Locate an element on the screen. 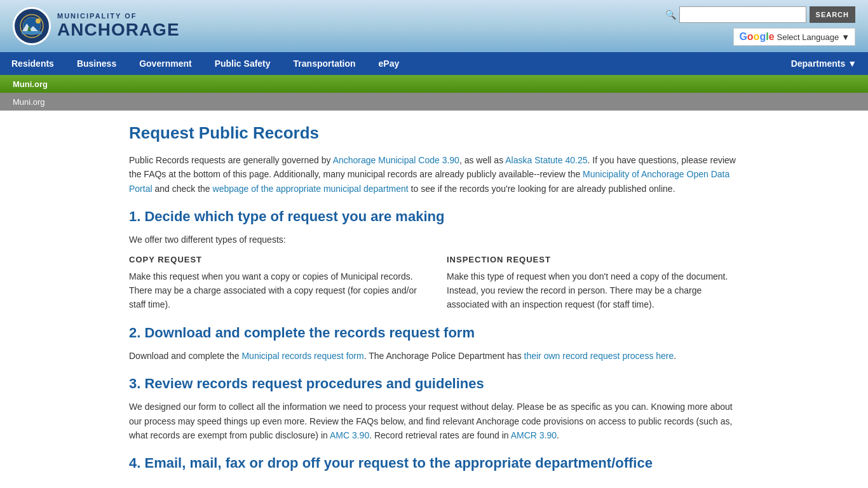  municipality-label: MUNICIPALITY OF is located at coordinates (118, 16).